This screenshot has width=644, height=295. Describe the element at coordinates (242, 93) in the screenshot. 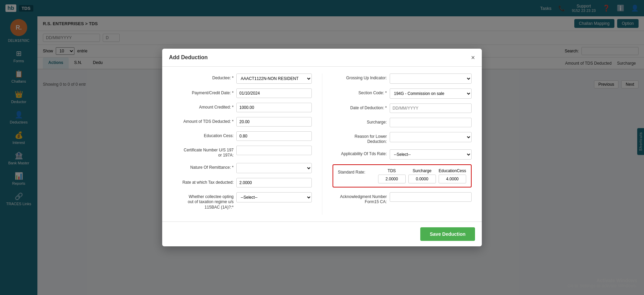

I see `payment-credit-date-field-group: Payment/Credit Date: *` at that location.